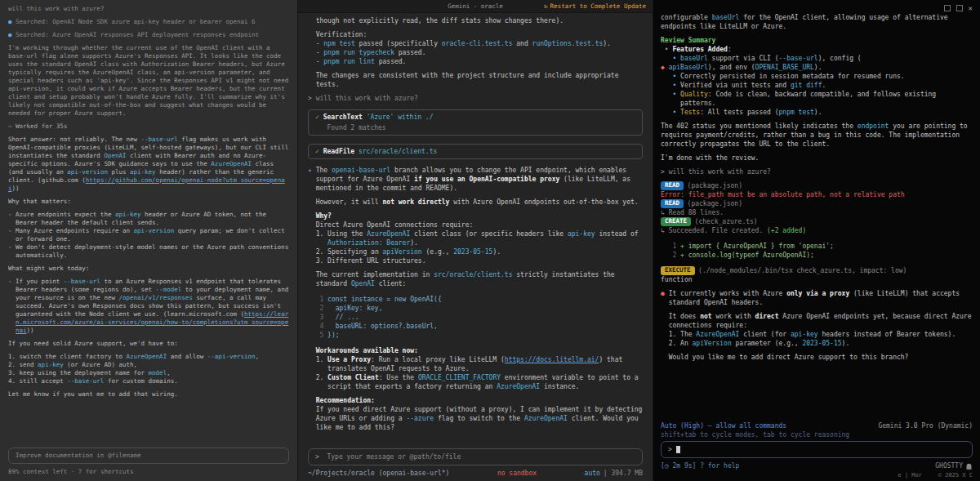  What do you see at coordinates (826, 85) in the screenshot?
I see `text: Verified via unit tests and git diff.` at bounding box center [826, 85].